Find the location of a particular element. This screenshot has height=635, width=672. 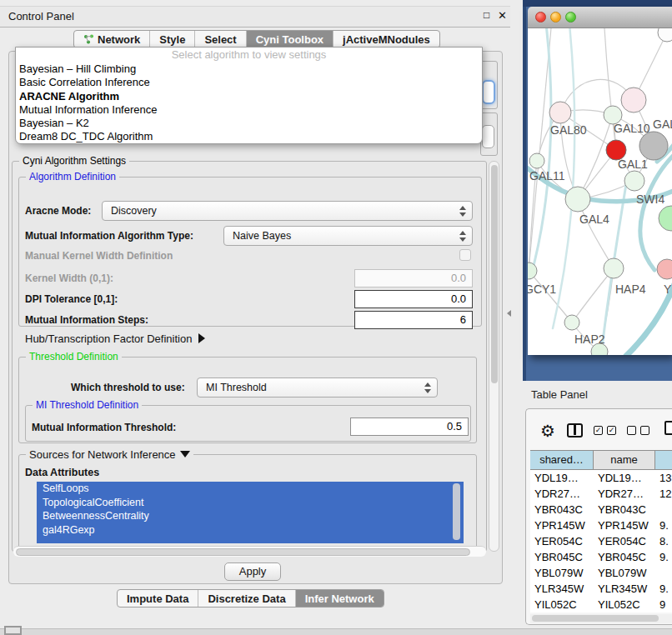

table-cell: YPR145W is located at coordinates (624, 525).